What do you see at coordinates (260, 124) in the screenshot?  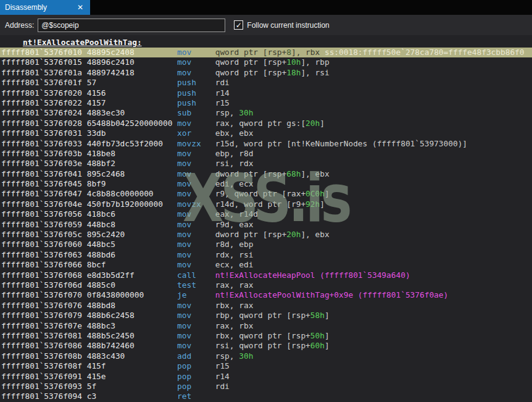 I see `operand-segment: rax, qword ptr gs:[` at bounding box center [260, 124].